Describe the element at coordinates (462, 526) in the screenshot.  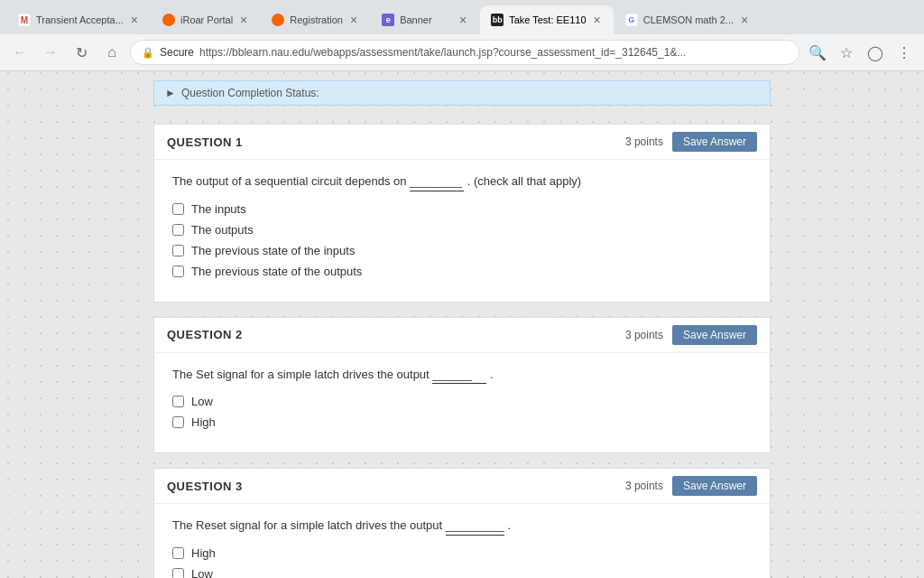
I see `question-3-text: The Reset signal for a simple latch driv…` at that location.